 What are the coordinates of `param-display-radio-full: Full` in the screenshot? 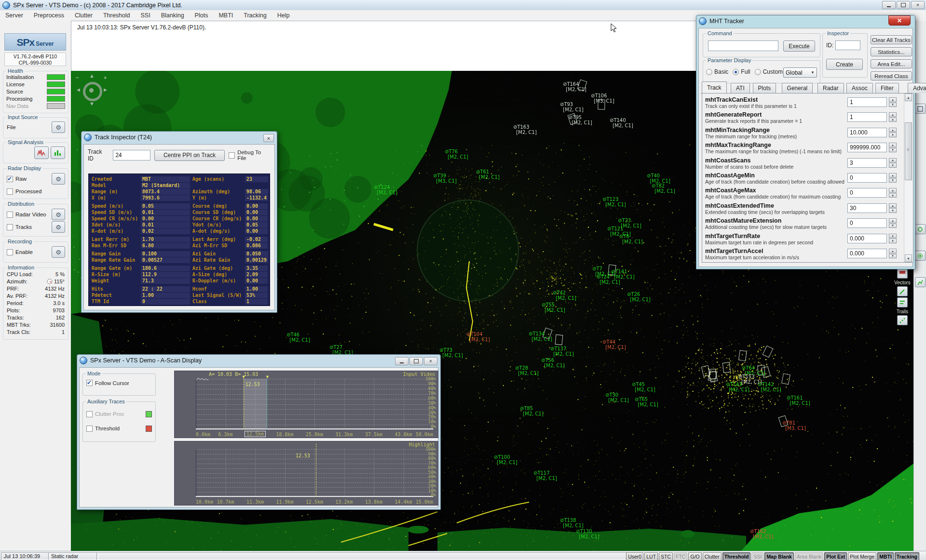 It's located at (741, 72).